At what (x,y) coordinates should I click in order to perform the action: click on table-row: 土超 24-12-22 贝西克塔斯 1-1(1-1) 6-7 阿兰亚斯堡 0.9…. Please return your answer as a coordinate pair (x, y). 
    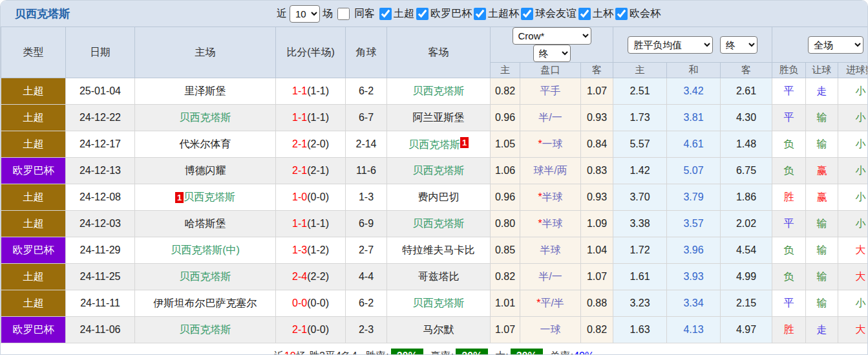
    Looking at the image, I should click on (434, 118).